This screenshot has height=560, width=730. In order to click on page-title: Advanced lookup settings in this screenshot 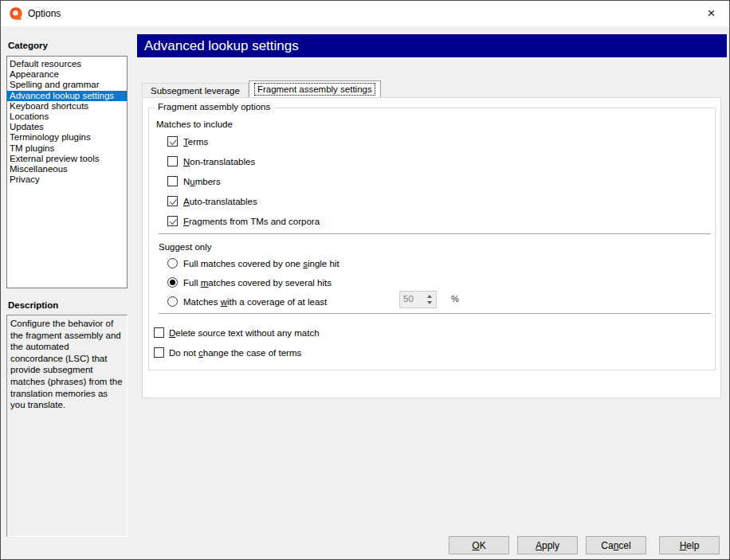, I will do `click(222, 46)`.